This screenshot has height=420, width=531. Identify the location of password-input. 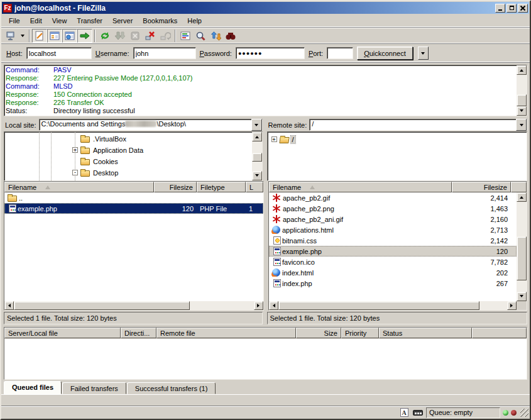
(270, 53).